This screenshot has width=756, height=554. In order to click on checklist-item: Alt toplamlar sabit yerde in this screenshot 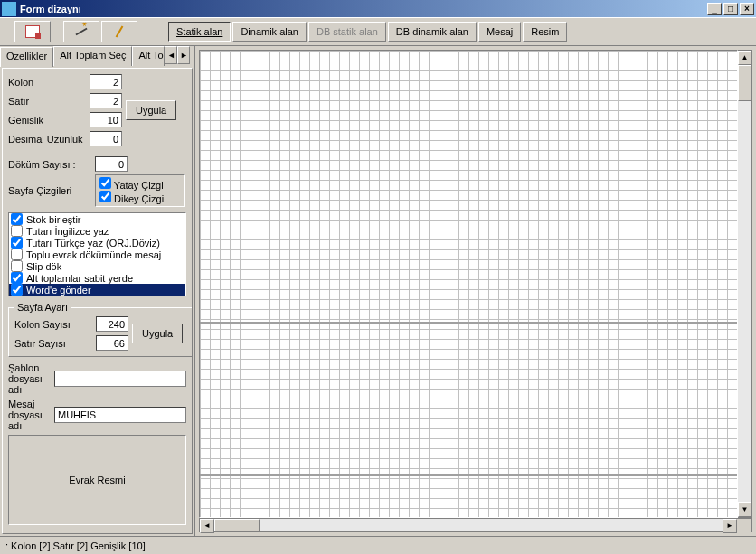, I will do `click(98, 278)`.